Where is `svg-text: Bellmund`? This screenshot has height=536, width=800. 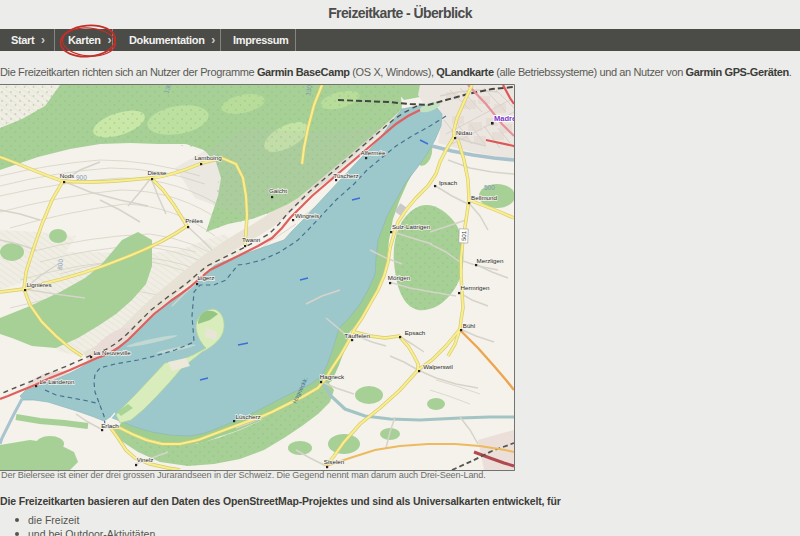 svg-text: Bellmund is located at coordinates (484, 198).